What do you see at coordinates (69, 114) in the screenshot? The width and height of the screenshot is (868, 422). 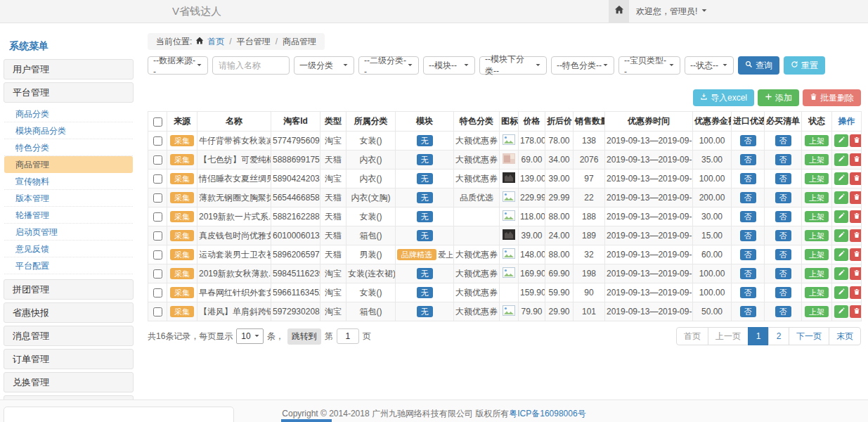 I see `sidebar-item-2: 商品分类` at bounding box center [69, 114].